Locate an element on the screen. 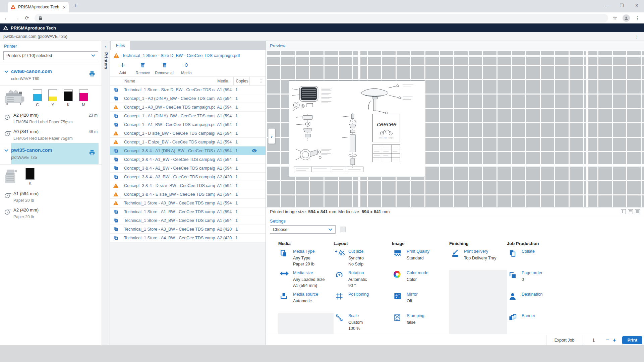 This screenshot has width=644, height=362. file-row: Technical_1 Store - A4_BW - CeeCee TDS c… is located at coordinates (188, 238).